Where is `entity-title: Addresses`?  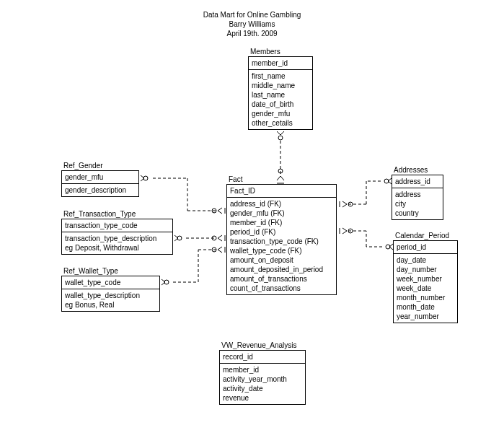
entity-title: Addresses is located at coordinates (417, 170).